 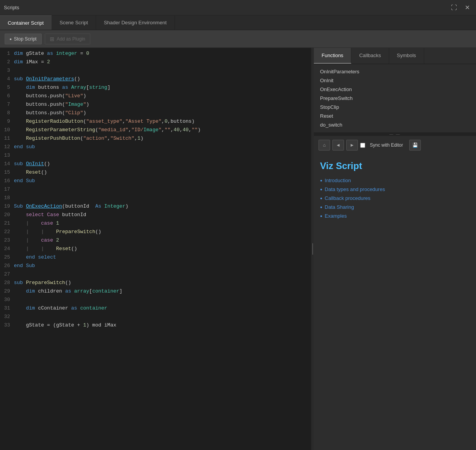 I want to click on table-row: 29 dim children as array[container], so click(x=156, y=291).